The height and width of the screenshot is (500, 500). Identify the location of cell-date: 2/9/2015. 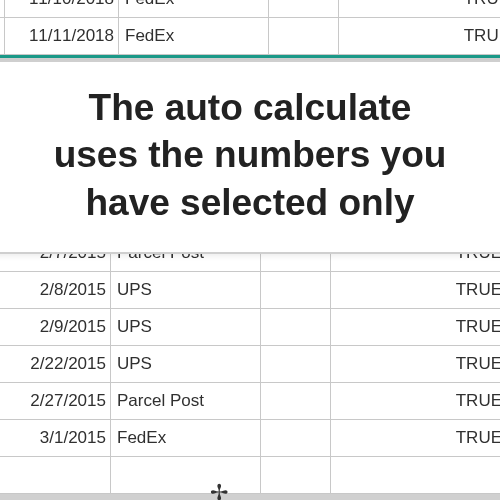
(56, 328).